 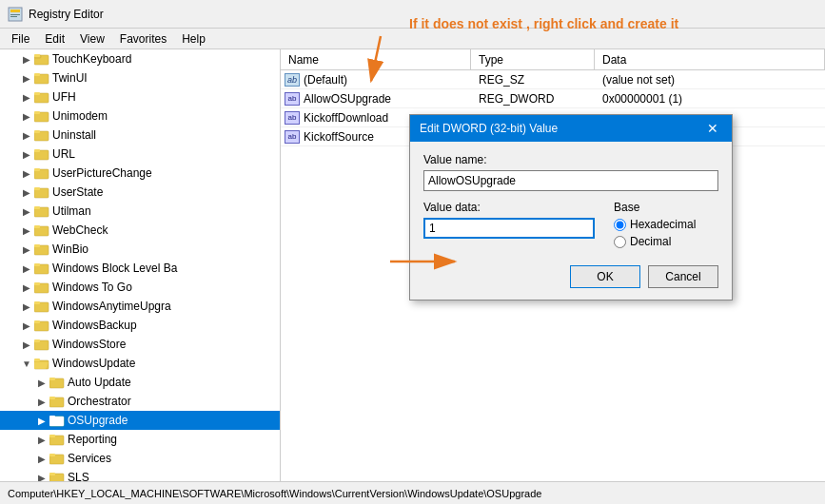 I want to click on item-label: OSUpgrade, so click(x=97, y=420).